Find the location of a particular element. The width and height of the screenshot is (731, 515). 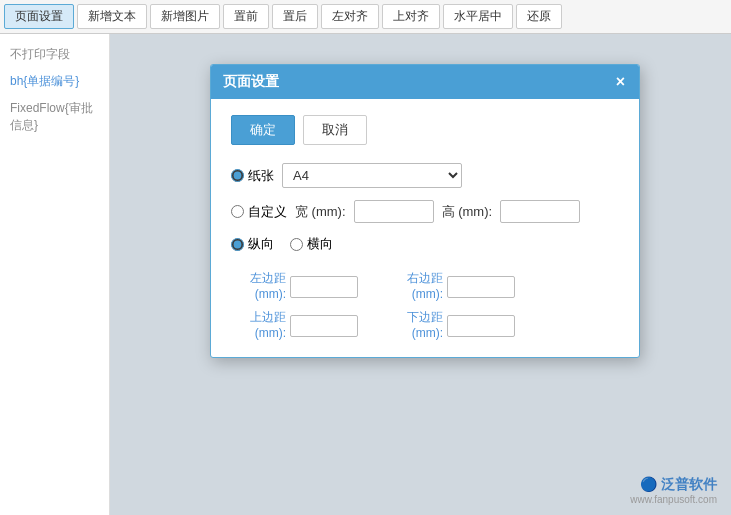

toolbar-btn-2: 新增图片 is located at coordinates (185, 16).